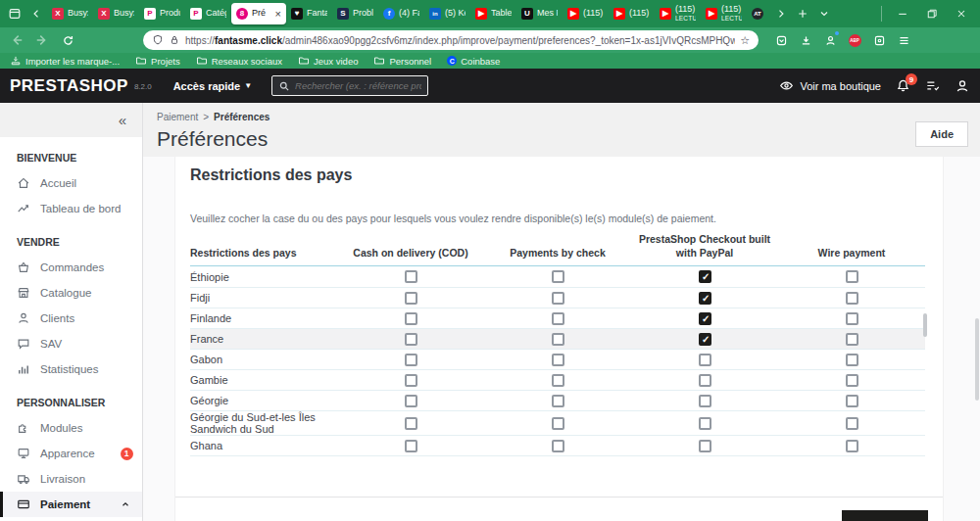 The height and width of the screenshot is (521, 980). Describe the element at coordinates (278, 14) in the screenshot. I see `tab-close-icon: ×` at that location.